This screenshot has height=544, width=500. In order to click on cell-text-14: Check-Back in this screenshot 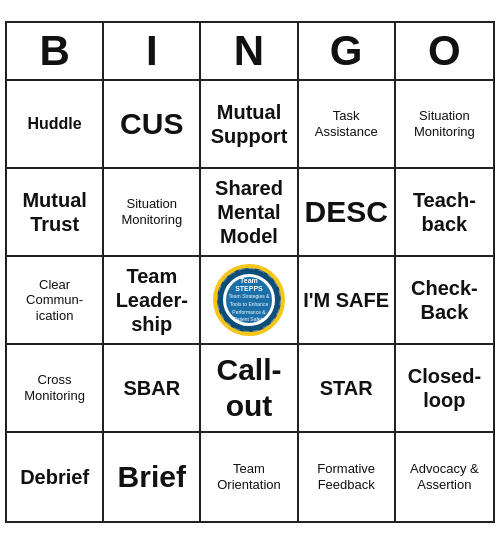, I will do `click(444, 300)`.